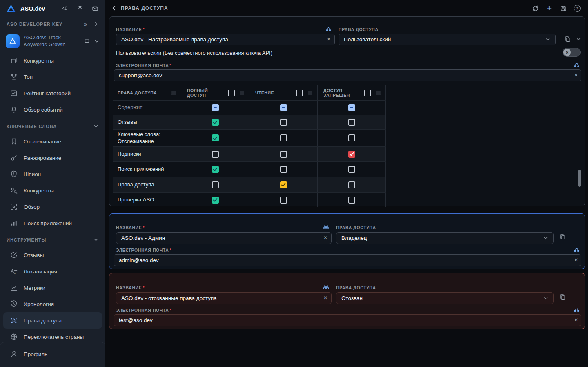  Describe the element at coordinates (114, 8) in the screenshot. I see `back-icon` at that location.